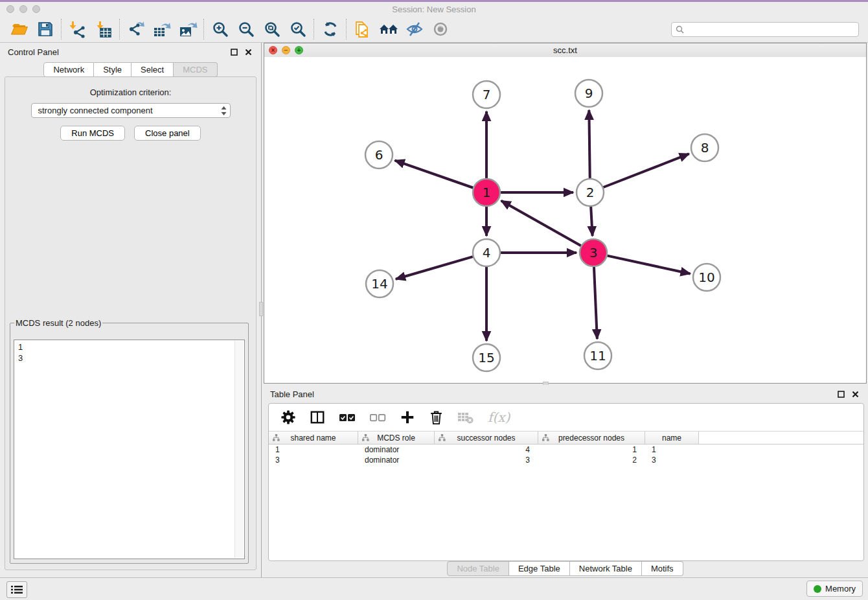 Image resolution: width=868 pixels, height=600 pixels. I want to click on show-columns-button, so click(317, 417).